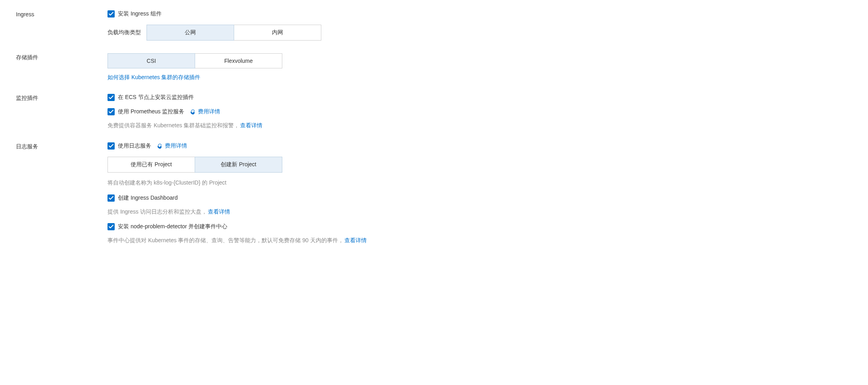  Describe the element at coordinates (62, 145) in the screenshot. I see `log-label: 日志服务` at that location.